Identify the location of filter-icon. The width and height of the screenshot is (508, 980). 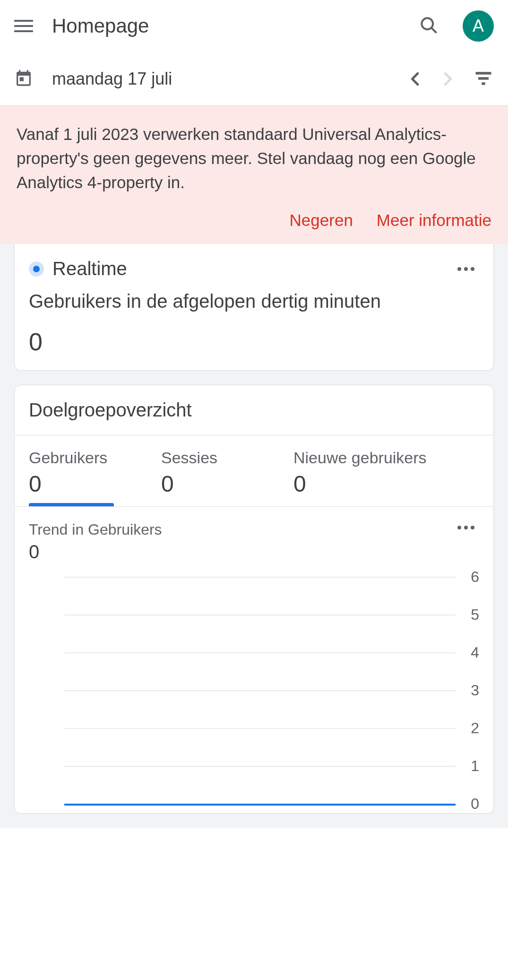
(476, 79).